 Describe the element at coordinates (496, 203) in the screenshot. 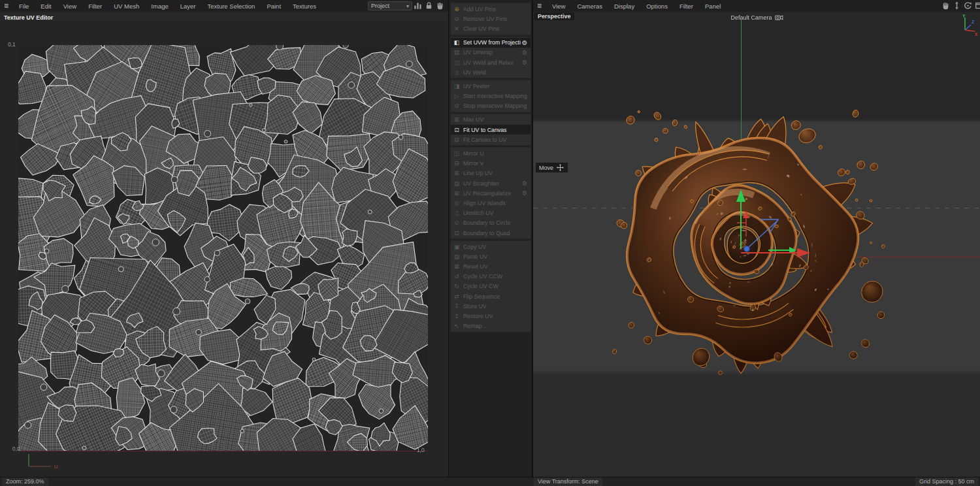

I see `command-label: Align UV Islands` at that location.